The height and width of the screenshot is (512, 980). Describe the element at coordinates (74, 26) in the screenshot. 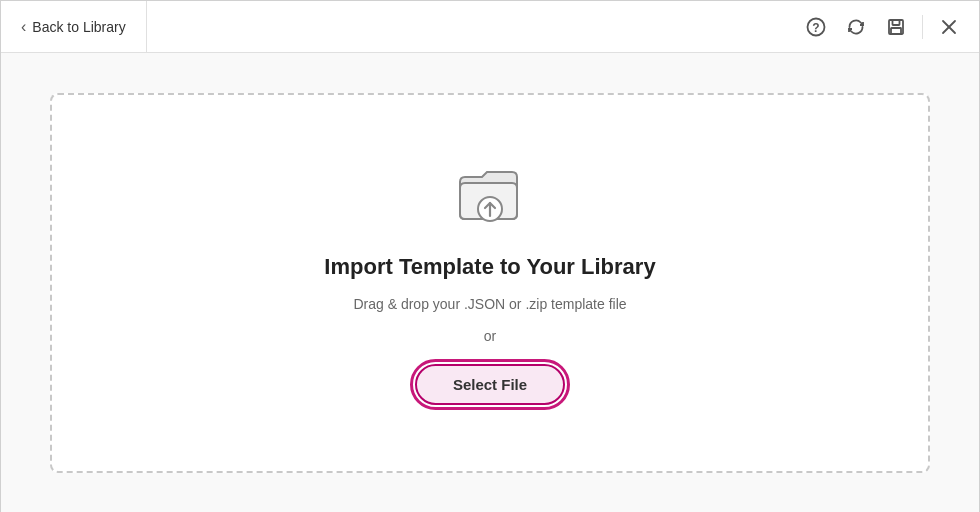

I see `back-to-library-button: ‹ Back to Library` at that location.